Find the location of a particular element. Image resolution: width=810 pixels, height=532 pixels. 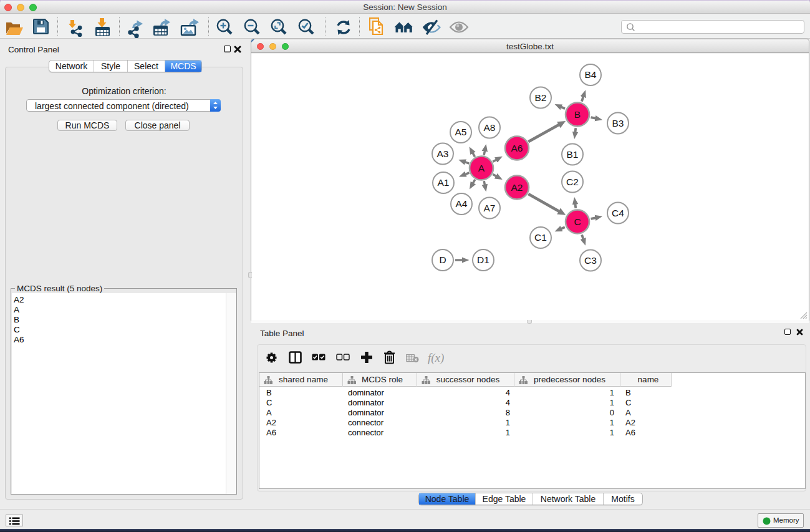

svg-text: B1 is located at coordinates (572, 155).